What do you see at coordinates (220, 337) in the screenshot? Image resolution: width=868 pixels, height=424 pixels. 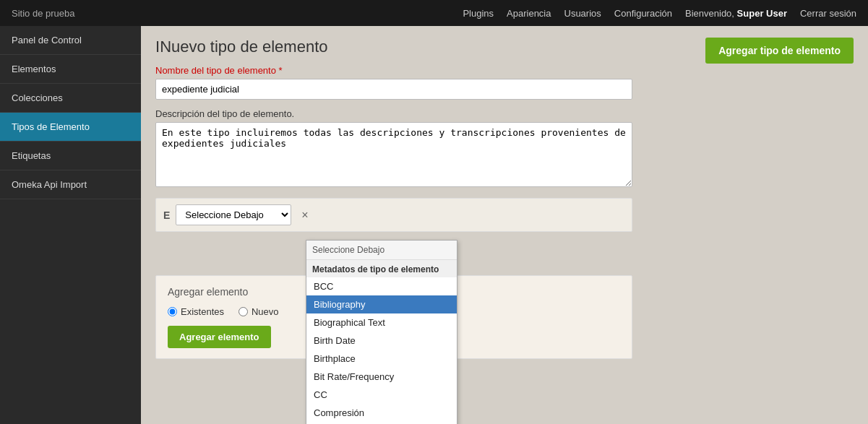 I see `add-element-button: Agregar elemento` at bounding box center [220, 337].